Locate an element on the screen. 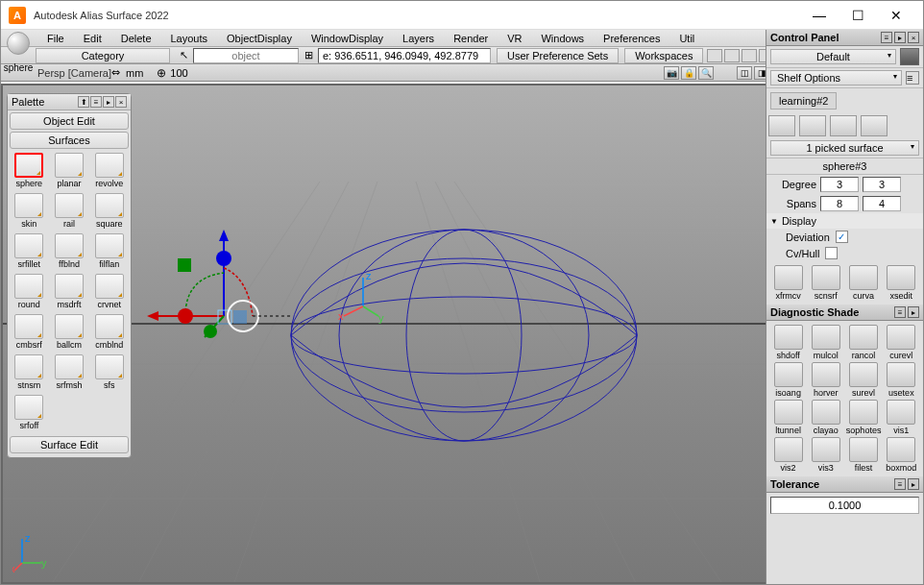 The image size is (924, 585). menu-preferences: Preferences is located at coordinates (632, 38).